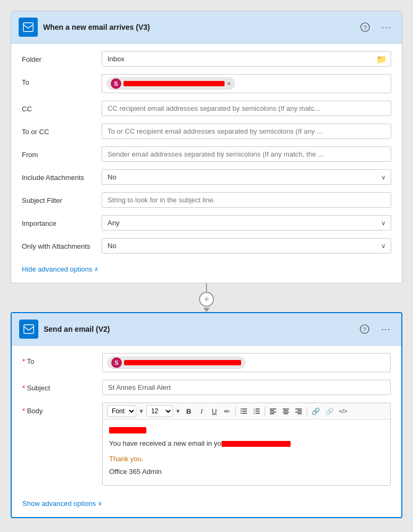  What do you see at coordinates (183, 363) in the screenshot?
I see `action-to-tag-redacted-text` at bounding box center [183, 363].